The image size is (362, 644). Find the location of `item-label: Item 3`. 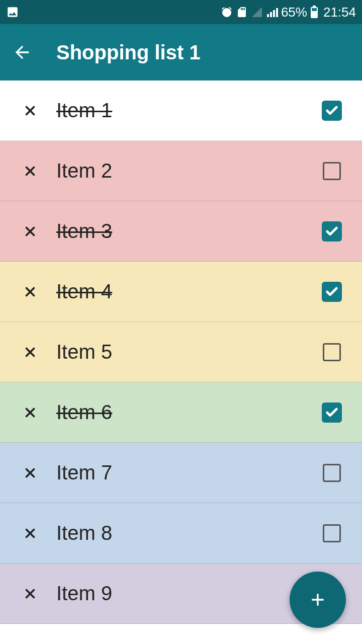

item-label: Item 3 is located at coordinates (189, 231).